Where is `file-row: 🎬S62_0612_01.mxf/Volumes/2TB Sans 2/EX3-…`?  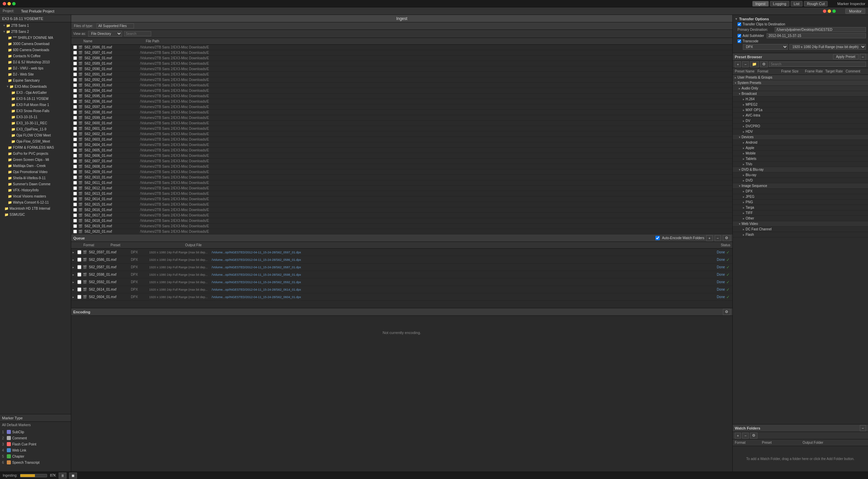 file-row: 🎬S62_0612_01.mxf/Volumes/2TB Sans 2/EX3-… is located at coordinates (402, 188).